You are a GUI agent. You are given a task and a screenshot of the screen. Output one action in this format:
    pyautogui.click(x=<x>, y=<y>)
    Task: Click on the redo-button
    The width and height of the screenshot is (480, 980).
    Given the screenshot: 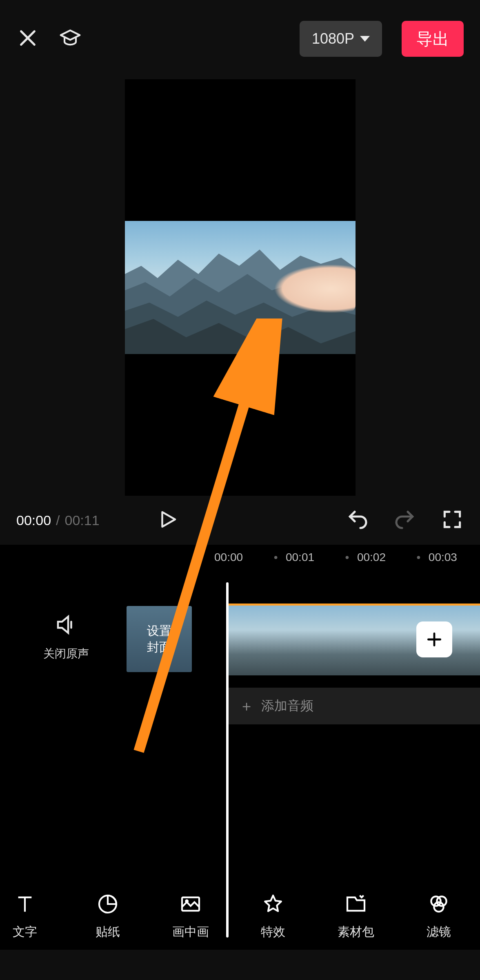 What is the action you would take?
    pyautogui.click(x=405, y=520)
    